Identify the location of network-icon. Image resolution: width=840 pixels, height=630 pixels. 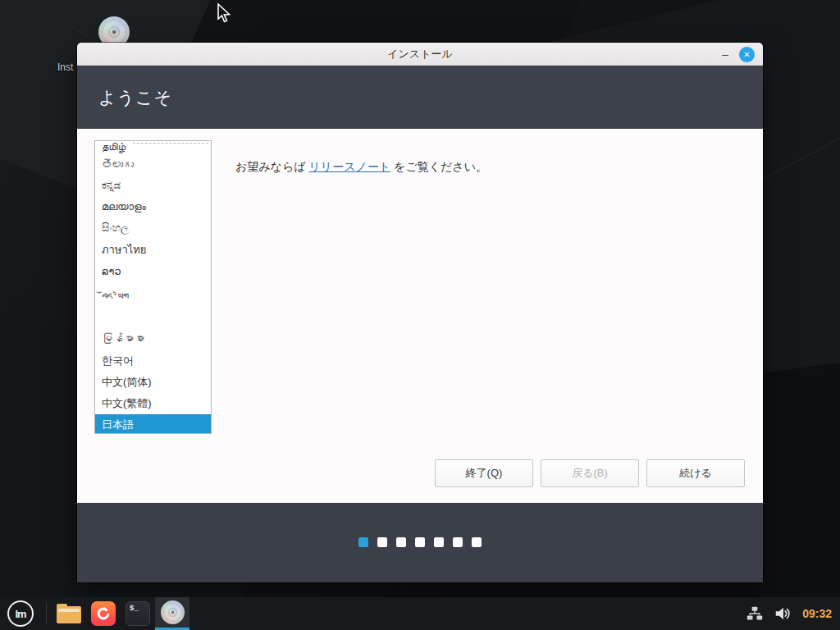
(755, 614).